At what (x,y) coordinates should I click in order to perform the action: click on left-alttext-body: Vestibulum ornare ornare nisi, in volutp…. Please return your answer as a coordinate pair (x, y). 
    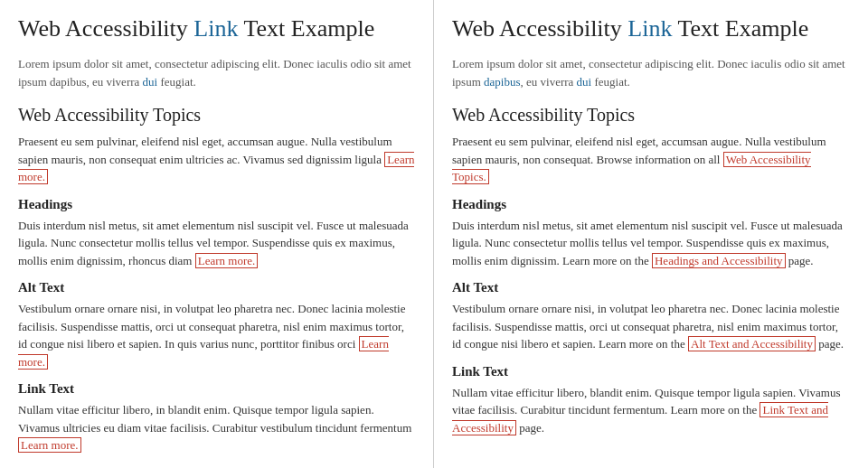
    Looking at the image, I should click on (217, 335).